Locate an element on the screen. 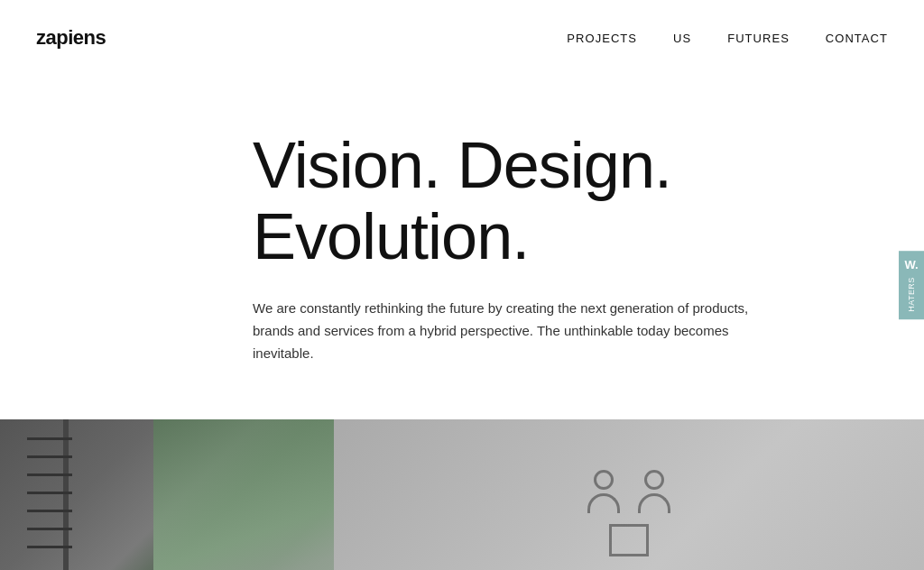 The height and width of the screenshot is (570, 924). hero-description: We are constantly rethinking the future … is located at coordinates (505, 331).